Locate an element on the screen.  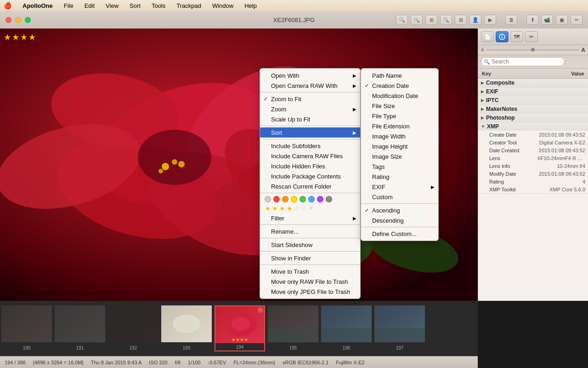
sort-submenu-item: Define Custom... is located at coordinates (400, 234).